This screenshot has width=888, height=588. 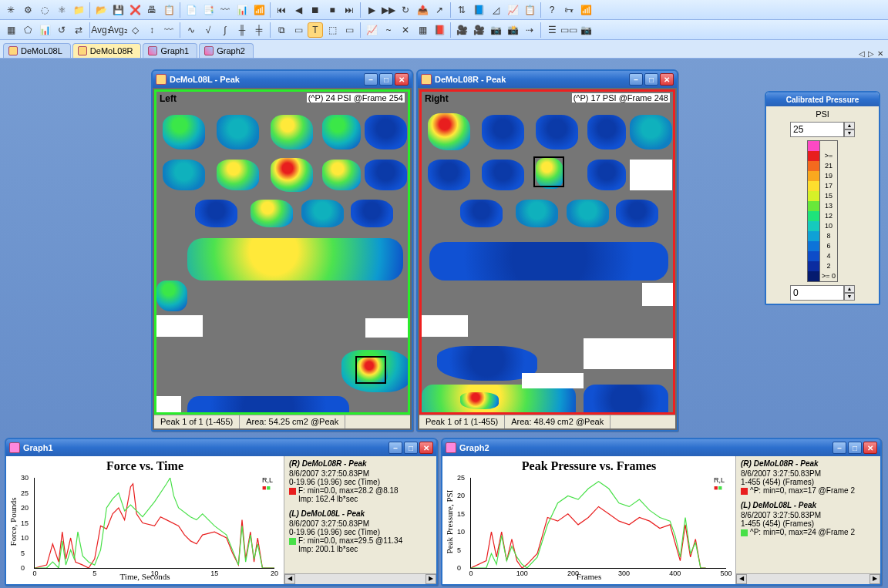 What do you see at coordinates (849, 297) in the screenshot?
I see `spin-down: ▼` at bounding box center [849, 297].